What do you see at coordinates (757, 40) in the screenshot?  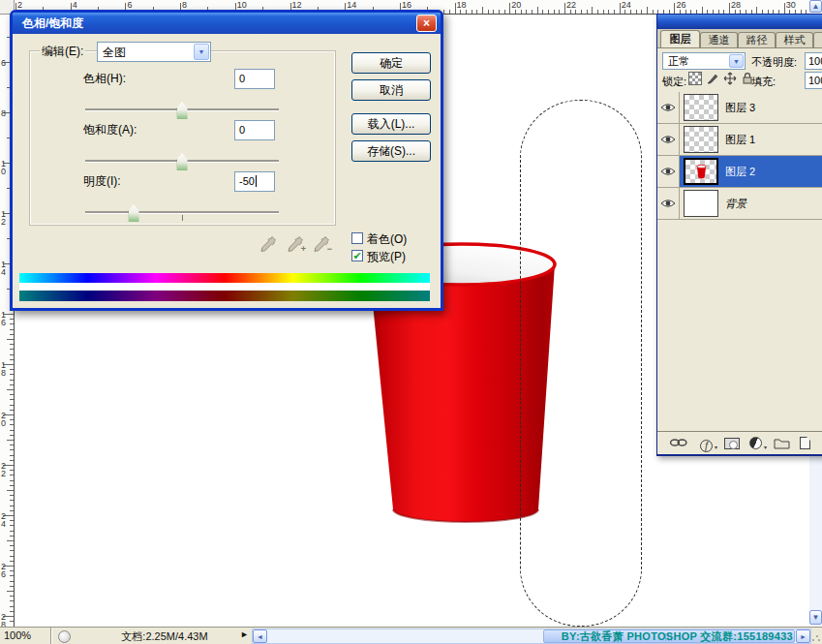 I see `tab-palette: 路径` at bounding box center [757, 40].